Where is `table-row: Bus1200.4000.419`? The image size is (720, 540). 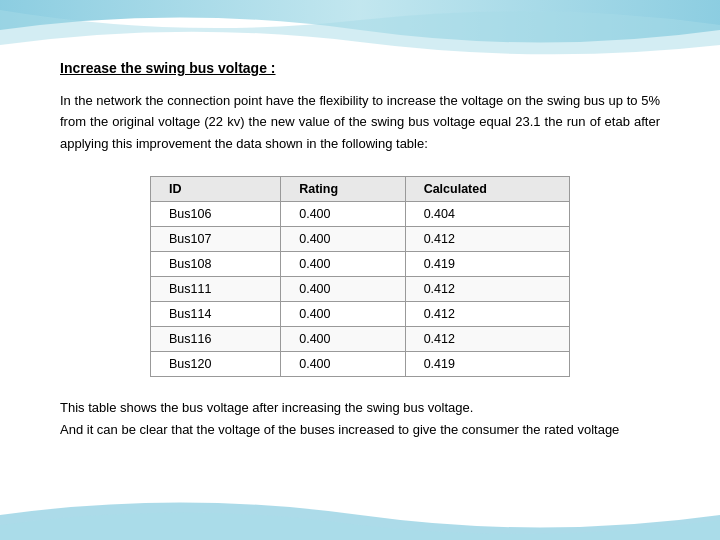 table-row: Bus1200.4000.419 is located at coordinates (360, 364).